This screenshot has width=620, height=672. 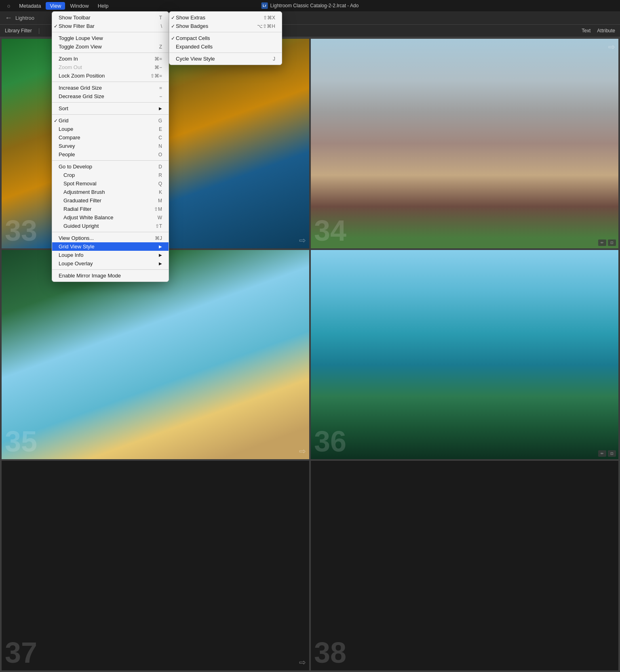 What do you see at coordinates (63, 108) in the screenshot?
I see `menu-label: Sort` at bounding box center [63, 108].